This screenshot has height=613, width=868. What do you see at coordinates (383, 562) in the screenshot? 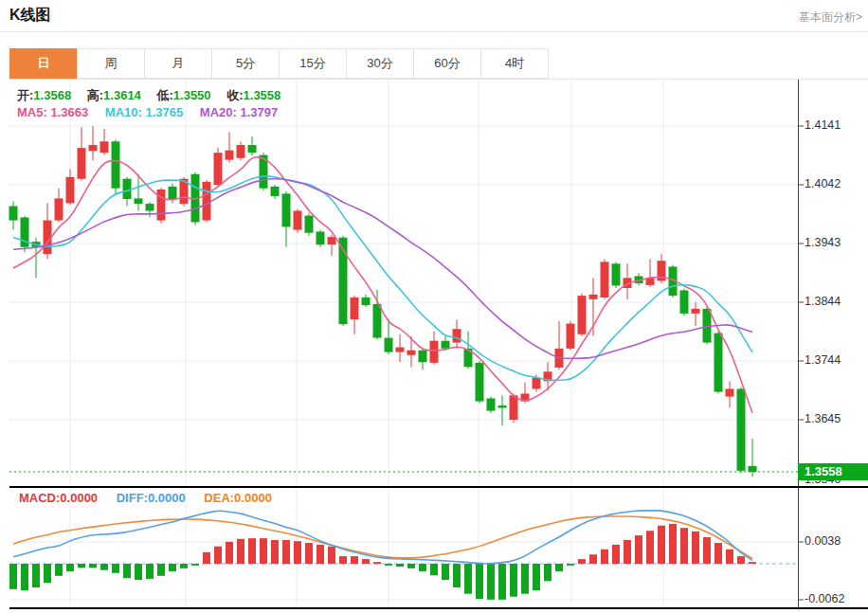
I see `macd-histogram` at bounding box center [383, 562].